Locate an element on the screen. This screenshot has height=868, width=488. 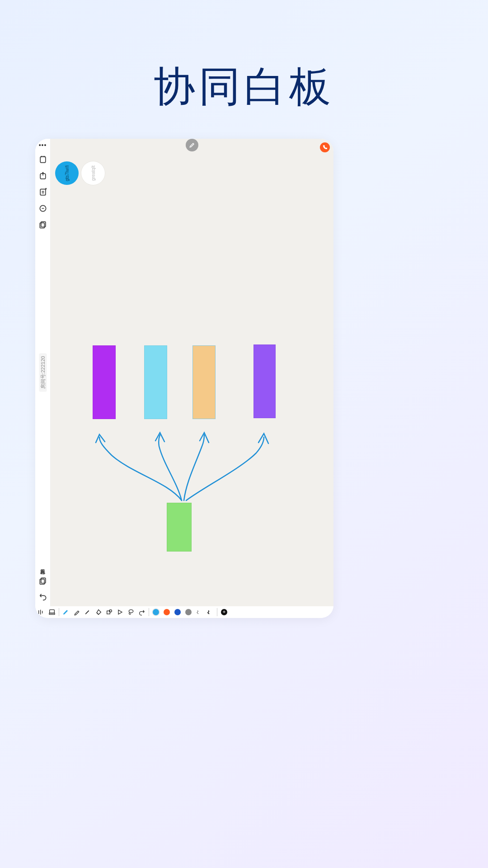
highlighter-tool-icon is located at coordinates (77, 612).